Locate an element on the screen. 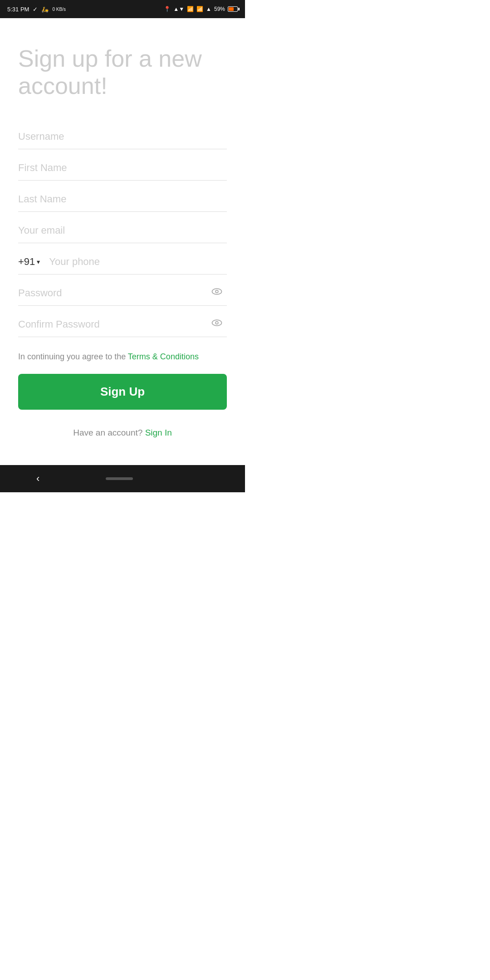 This screenshot has width=490, height=980. username-input is located at coordinates (122, 136).